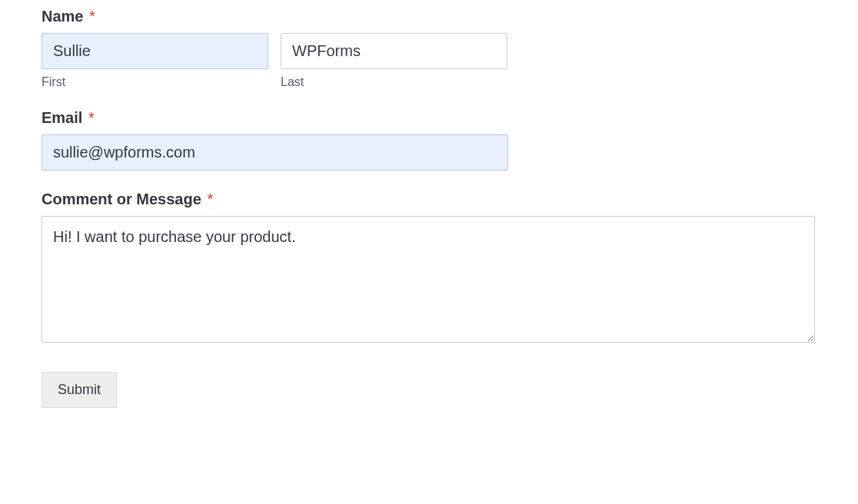 The width and height of the screenshot is (858, 504). Describe the element at coordinates (62, 118) in the screenshot. I see `email-label-text: Email` at that location.